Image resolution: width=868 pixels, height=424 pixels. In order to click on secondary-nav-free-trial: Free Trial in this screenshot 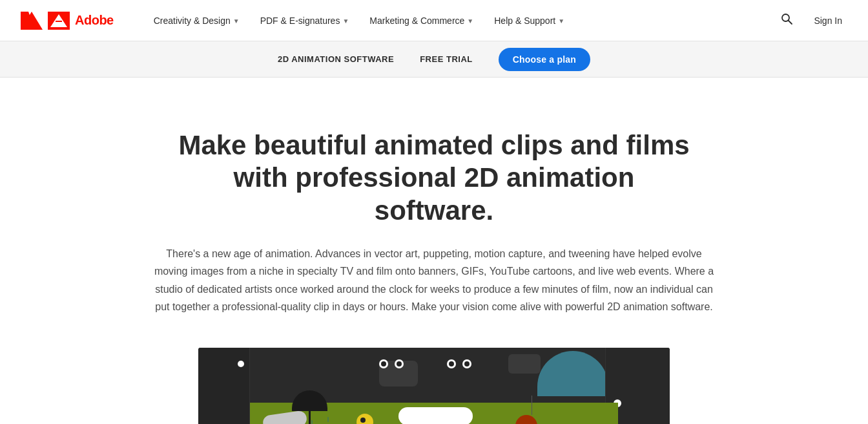, I will do `click(446, 59)`.